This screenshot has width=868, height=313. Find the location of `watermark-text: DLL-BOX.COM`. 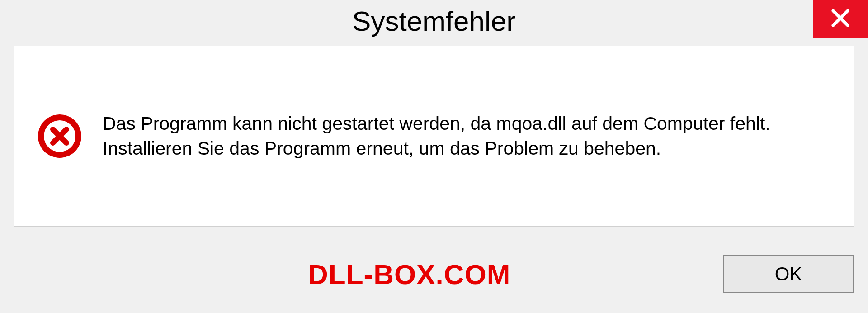

watermark-text: DLL-BOX.COM is located at coordinates (409, 274).